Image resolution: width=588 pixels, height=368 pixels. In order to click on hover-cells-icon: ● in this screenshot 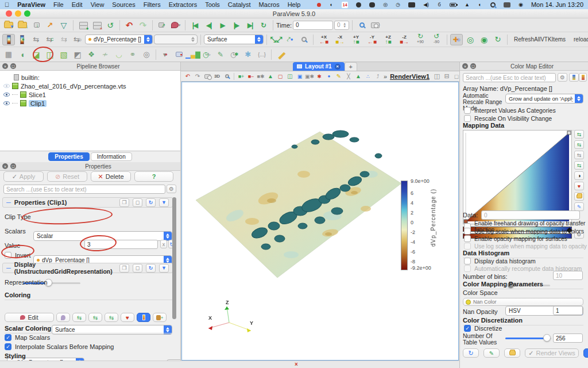, I will do `click(329, 76)`.